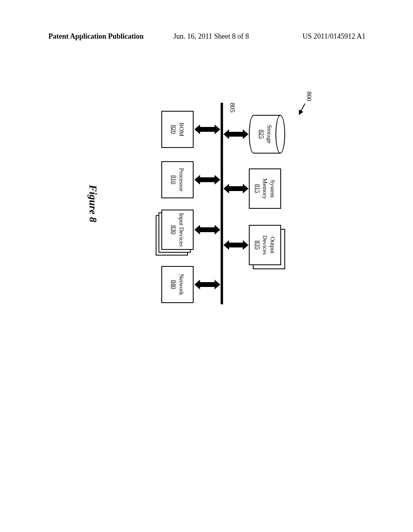 This screenshot has width=413, height=532. Describe the element at coordinates (207, 285) in the screenshot. I see `network-bus-arrow-icon` at that location.